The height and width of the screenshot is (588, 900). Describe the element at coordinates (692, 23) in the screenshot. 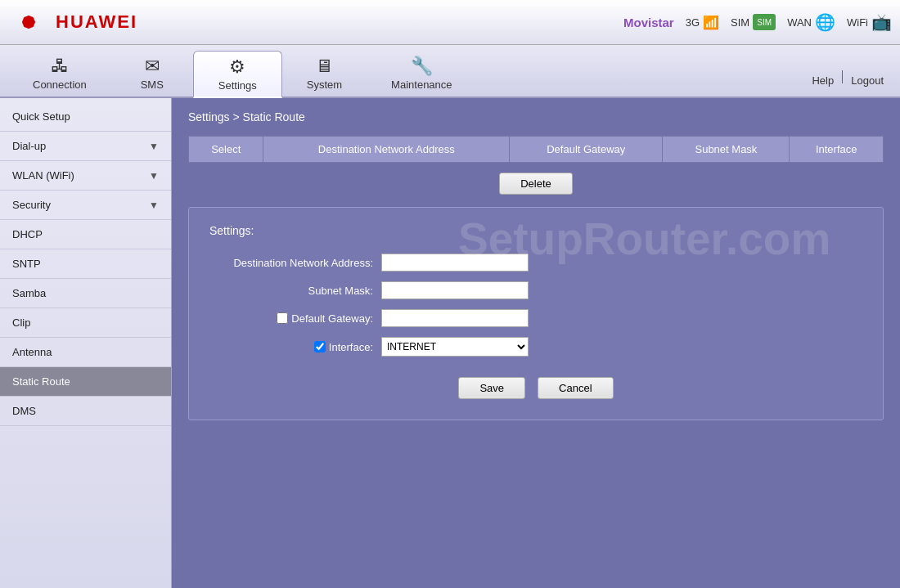

I see `3g-label: 3G` at that location.